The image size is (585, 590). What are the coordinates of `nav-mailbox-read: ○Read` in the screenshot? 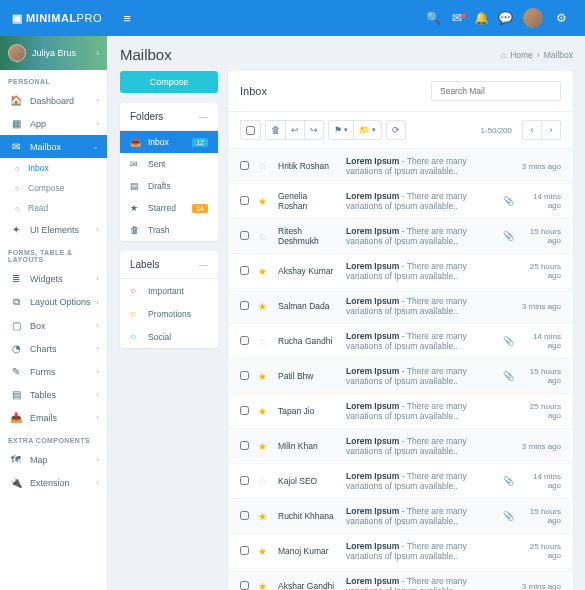 It's located at (54, 208).